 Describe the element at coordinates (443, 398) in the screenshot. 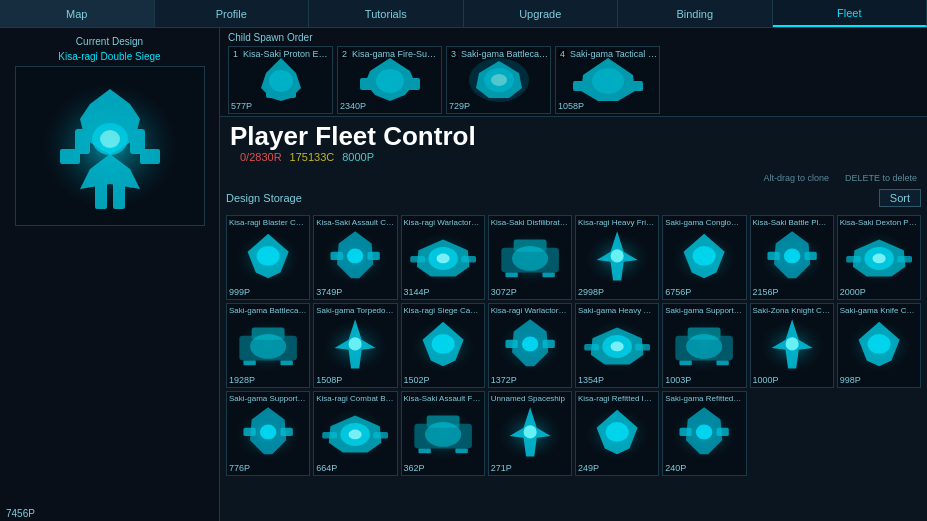

I see `ship-name-18: Kisa-Saki Assault Fighter` at that location.